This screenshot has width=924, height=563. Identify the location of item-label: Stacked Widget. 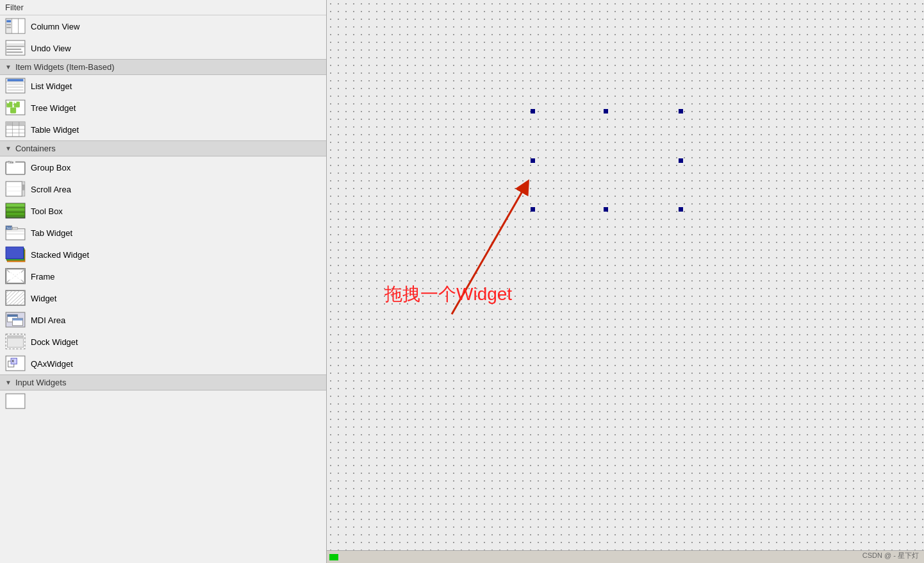
(60, 255).